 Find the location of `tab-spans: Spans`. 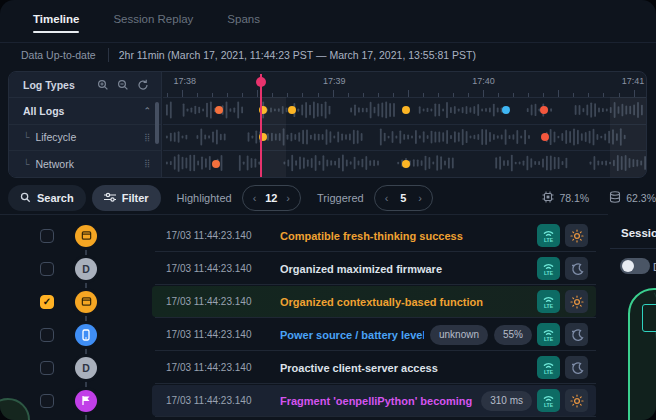

tab-spans: Spans is located at coordinates (244, 21).